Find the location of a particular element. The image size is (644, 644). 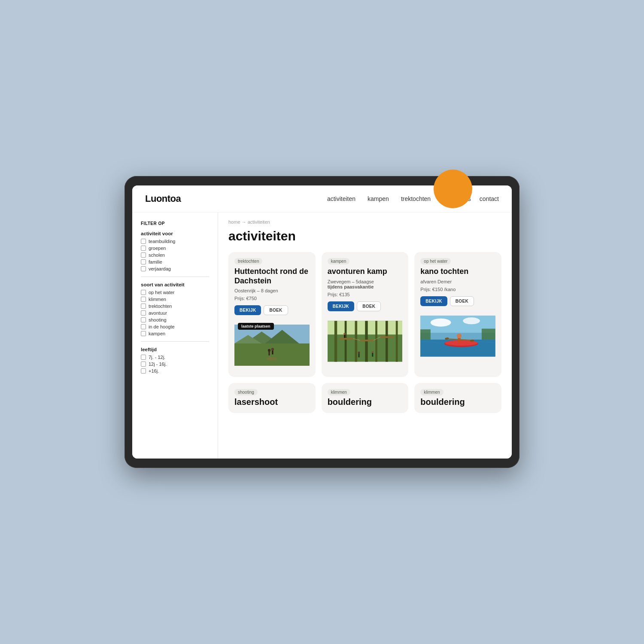

checkbox-avontuur is located at coordinates (143, 313).